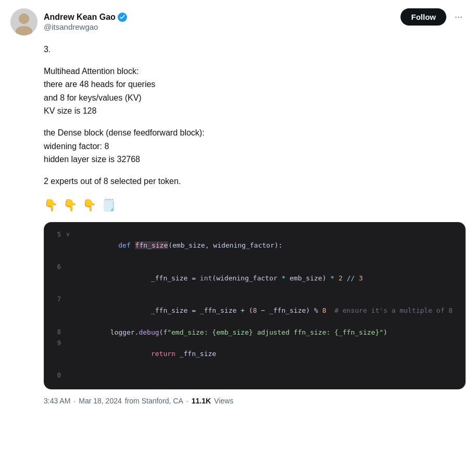  Describe the element at coordinates (220, 278) in the screenshot. I see `line-content-6: _ffn_size = int(widening_factor * emb_si…` at that location.